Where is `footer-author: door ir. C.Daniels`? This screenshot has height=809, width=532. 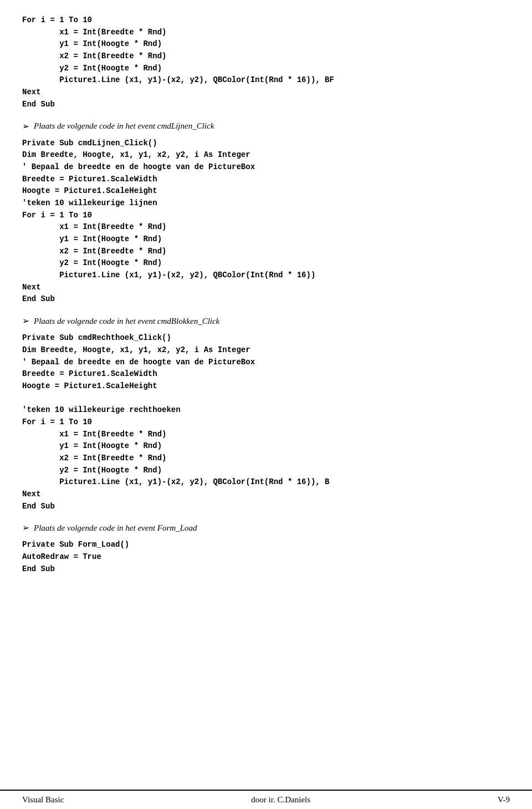
footer-author: door ir. C.Daniels is located at coordinates (280, 800).